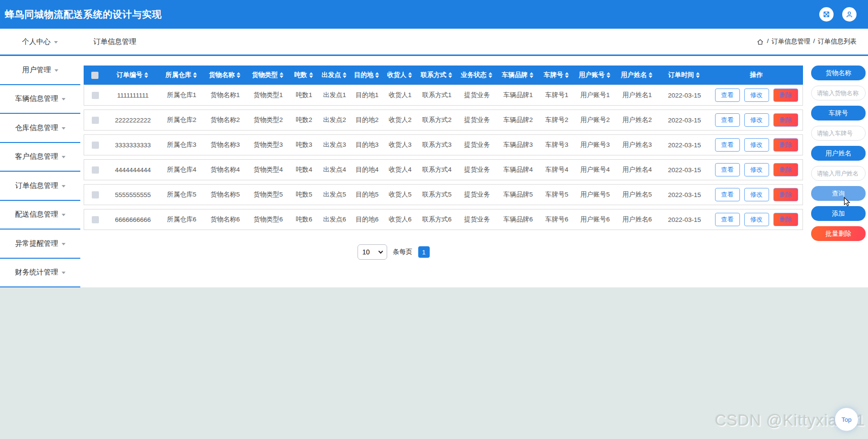 Image resolution: width=868 pixels, height=439 pixels. What do you see at coordinates (424, 252) in the screenshot?
I see `current-page-button: 1` at bounding box center [424, 252].